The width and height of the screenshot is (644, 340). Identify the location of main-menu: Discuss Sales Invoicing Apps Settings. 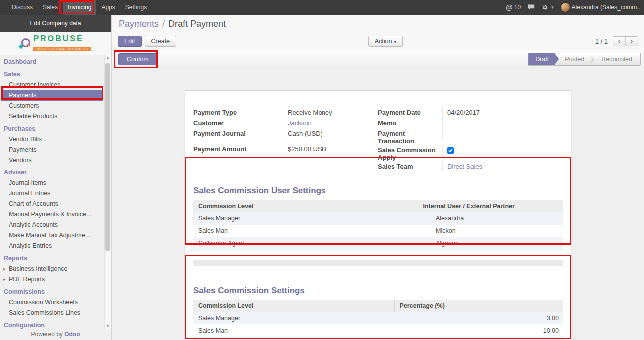
(76, 7).